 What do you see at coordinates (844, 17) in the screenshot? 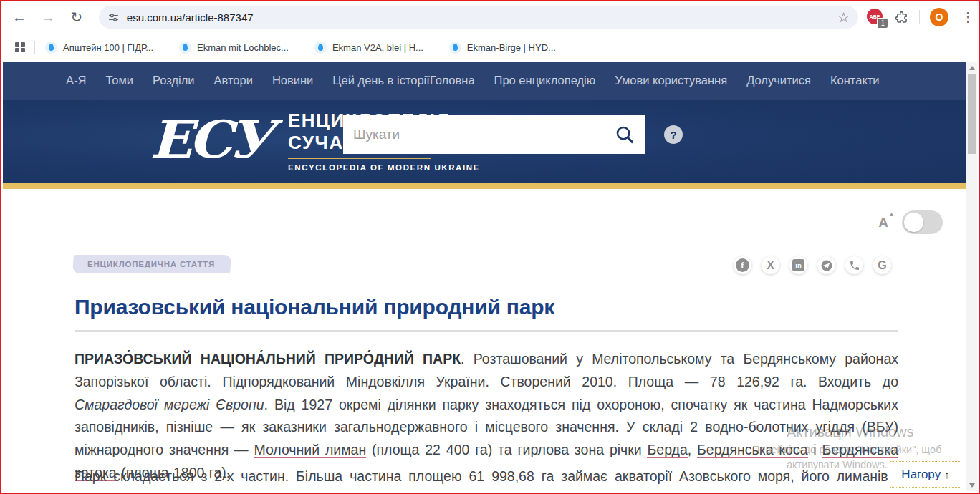
I see `bookmark-star-icon: ☆` at bounding box center [844, 17].